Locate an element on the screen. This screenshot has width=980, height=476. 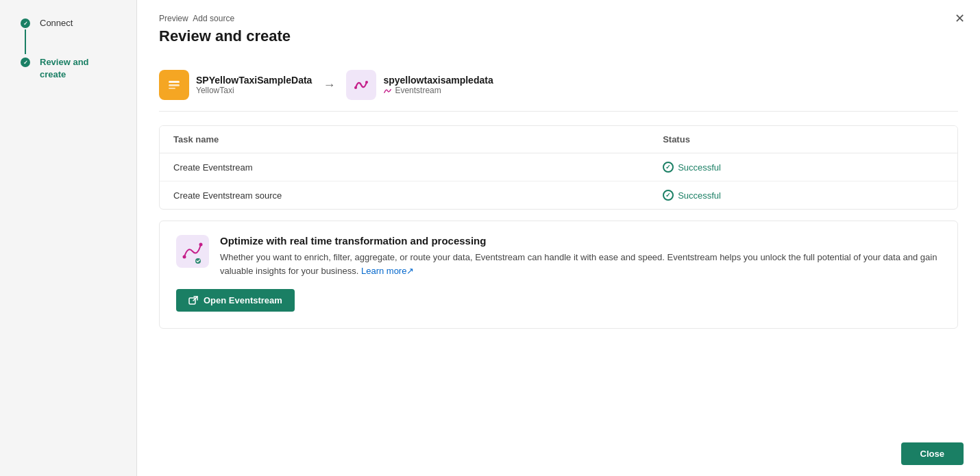
close-button-label: Close is located at coordinates (932, 453).